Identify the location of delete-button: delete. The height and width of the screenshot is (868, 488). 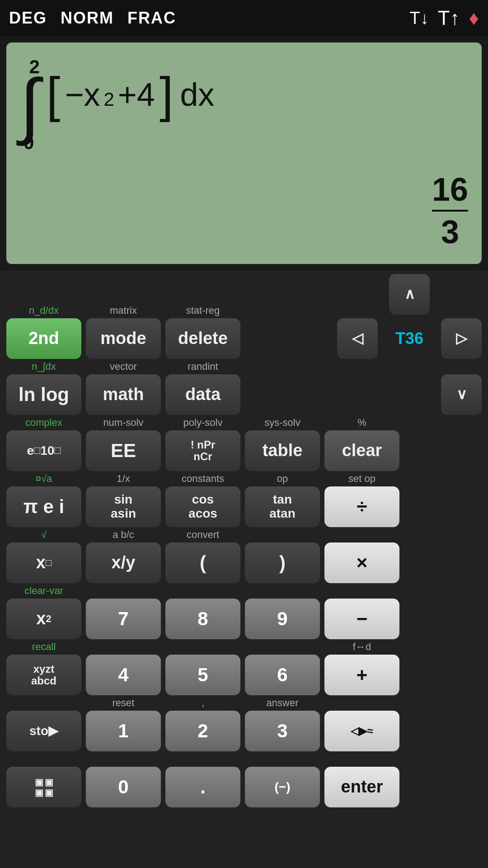
(203, 339).